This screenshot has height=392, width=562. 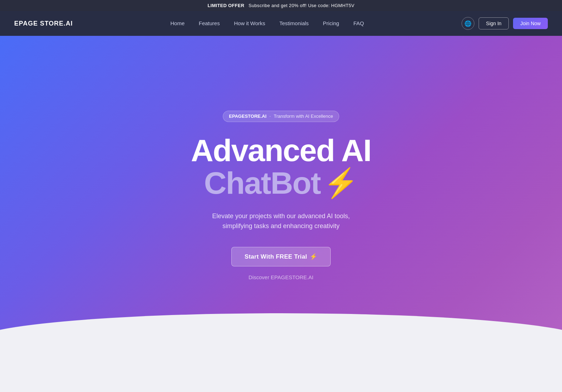 I want to click on cta-lightning-icon: ⚡, so click(x=314, y=257).